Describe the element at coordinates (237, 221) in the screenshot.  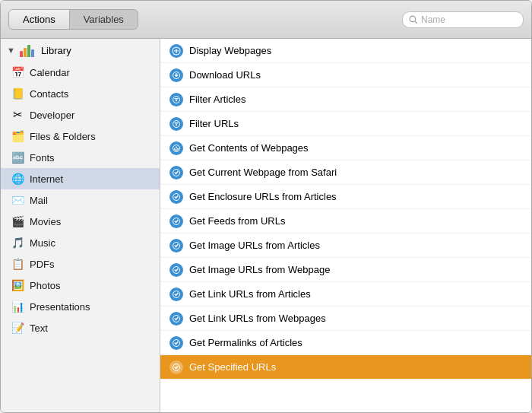
I see `action-label-get-feeds-urls: Get Feeds from URLs` at that location.